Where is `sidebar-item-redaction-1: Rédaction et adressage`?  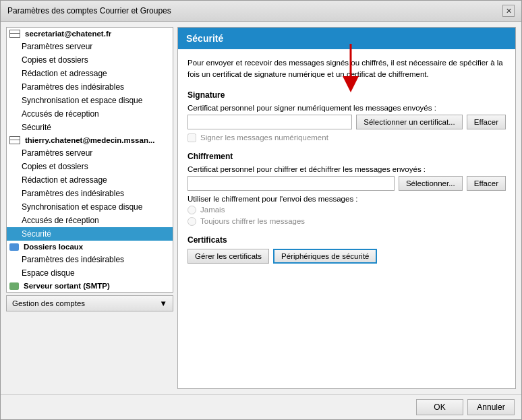
sidebar-item-redaction-1: Rédaction et adressage is located at coordinates (90, 73).